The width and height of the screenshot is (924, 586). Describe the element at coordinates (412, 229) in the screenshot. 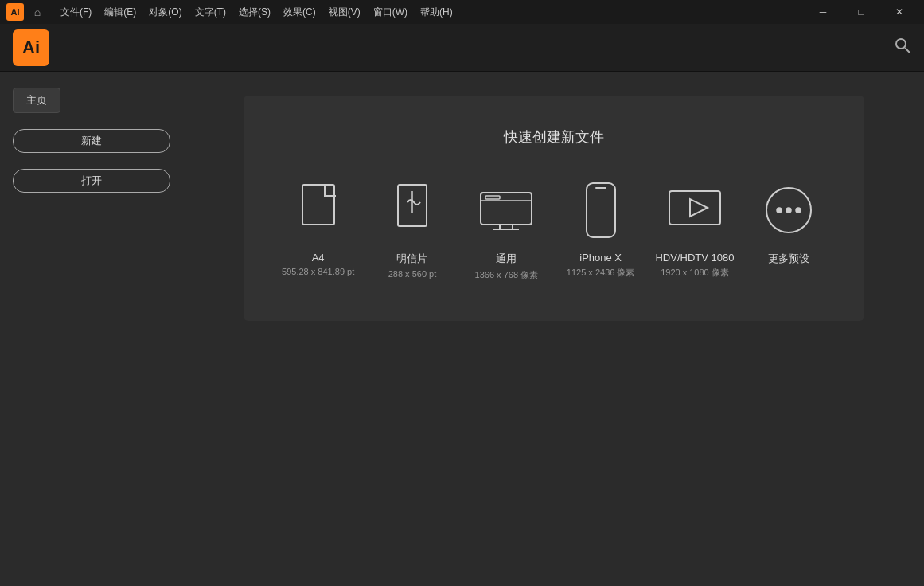

I see `preset-postcard: 明信片 288 x 560 pt` at that location.